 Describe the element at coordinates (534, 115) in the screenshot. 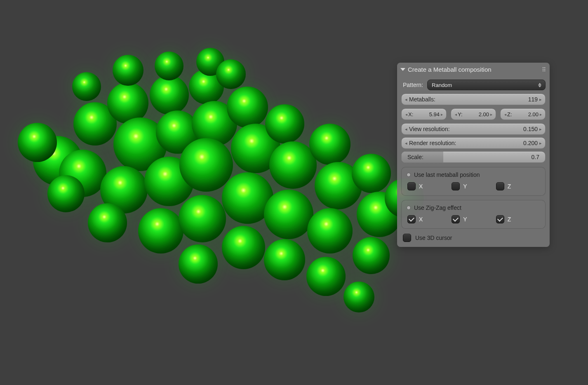

I see `z-value: 2.00` at that location.